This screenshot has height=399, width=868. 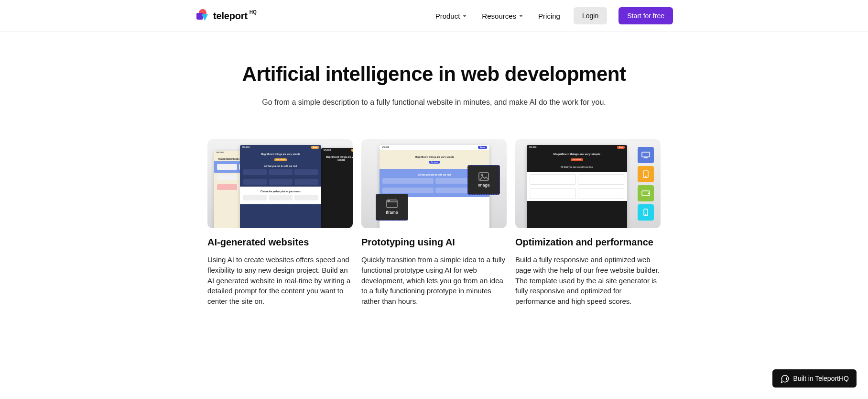 What do you see at coordinates (590, 16) in the screenshot?
I see `login-button: Login` at bounding box center [590, 16].